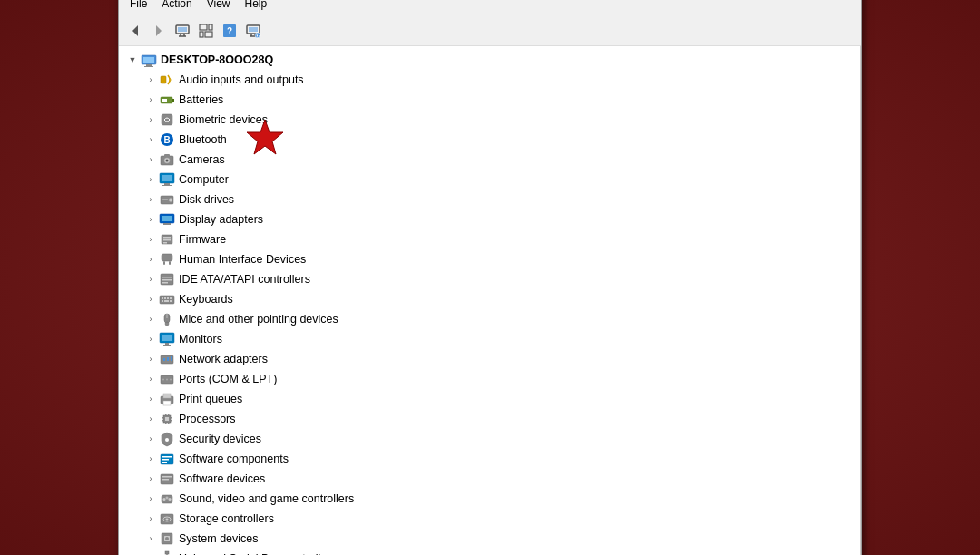  I want to click on item-label: Keyboards, so click(206, 299).